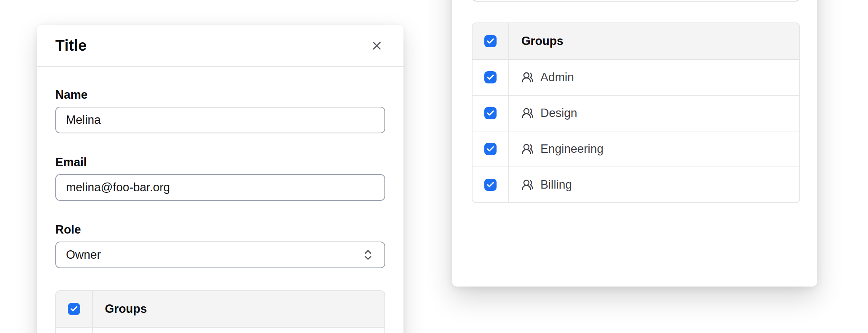  What do you see at coordinates (220, 230) in the screenshot?
I see `role-label: Role` at bounding box center [220, 230].